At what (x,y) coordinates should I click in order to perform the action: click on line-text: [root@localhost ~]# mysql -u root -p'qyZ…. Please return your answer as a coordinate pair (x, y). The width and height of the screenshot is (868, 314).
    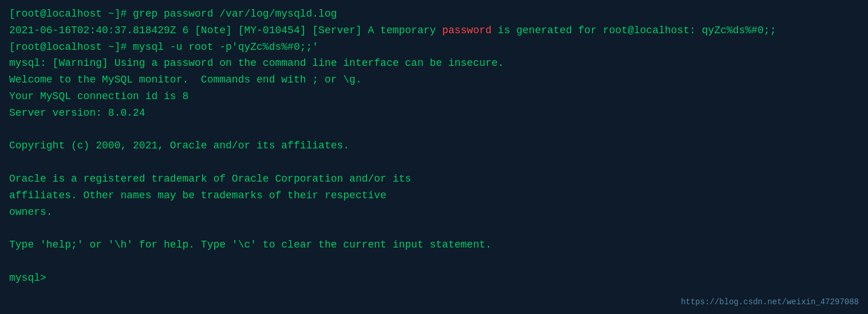
    Looking at the image, I should click on (164, 47).